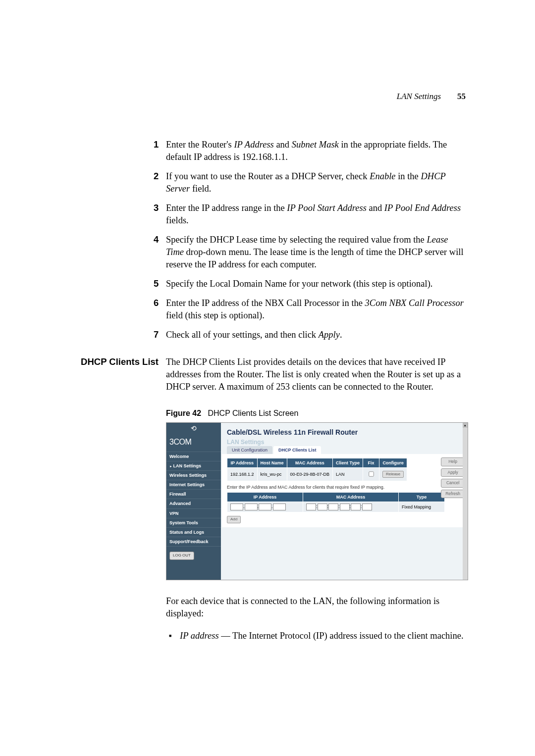 The image size is (535, 756). I want to click on cell-configure: Release, so click(393, 474).